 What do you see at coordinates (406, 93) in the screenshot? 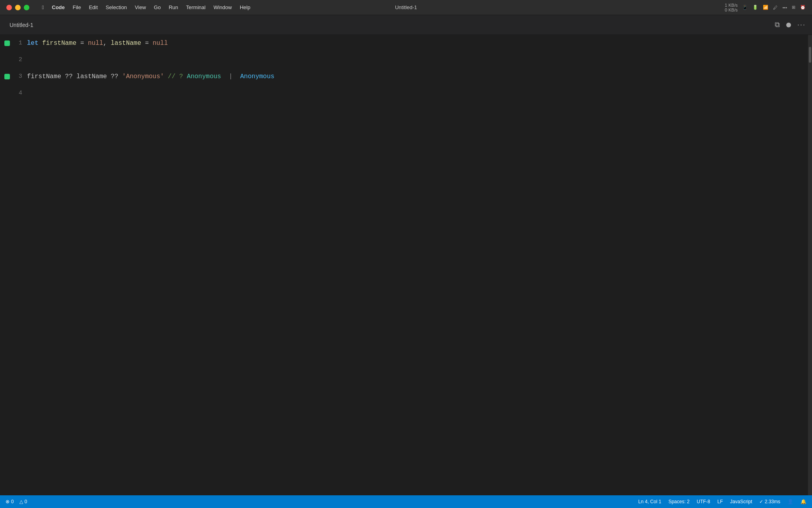
I see `editor-line-4: 4` at bounding box center [406, 93].